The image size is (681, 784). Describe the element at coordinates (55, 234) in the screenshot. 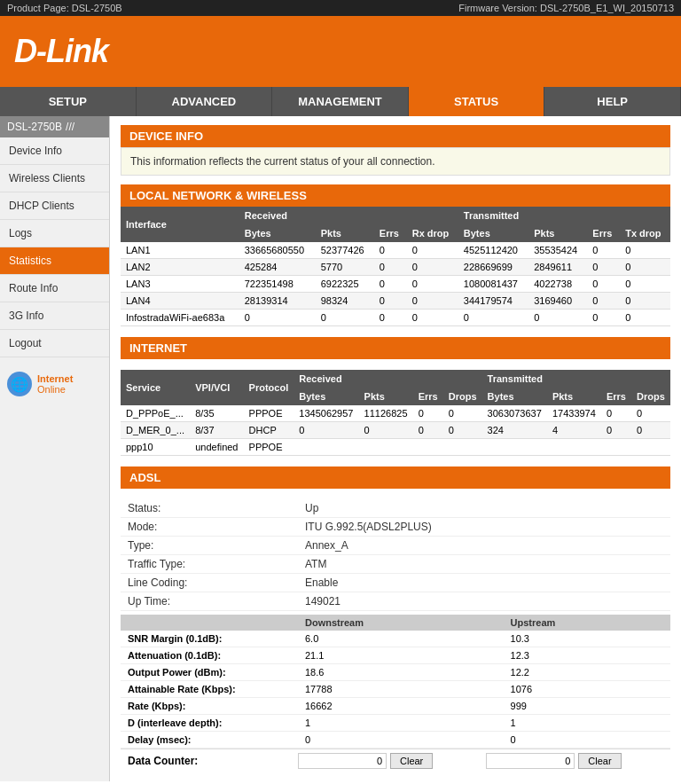

I see `sidebar-item-logs: Logs` at that location.